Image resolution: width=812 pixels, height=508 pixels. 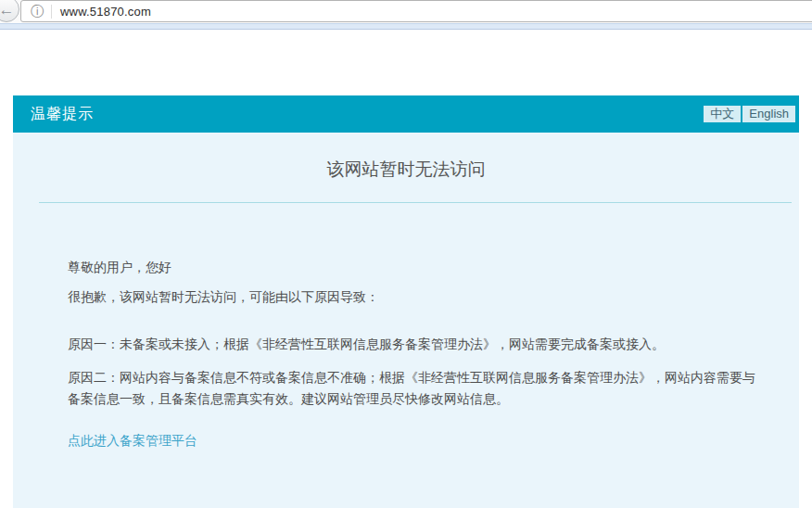 What do you see at coordinates (749, 114) in the screenshot?
I see `language-switcher: 中文 English` at bounding box center [749, 114].